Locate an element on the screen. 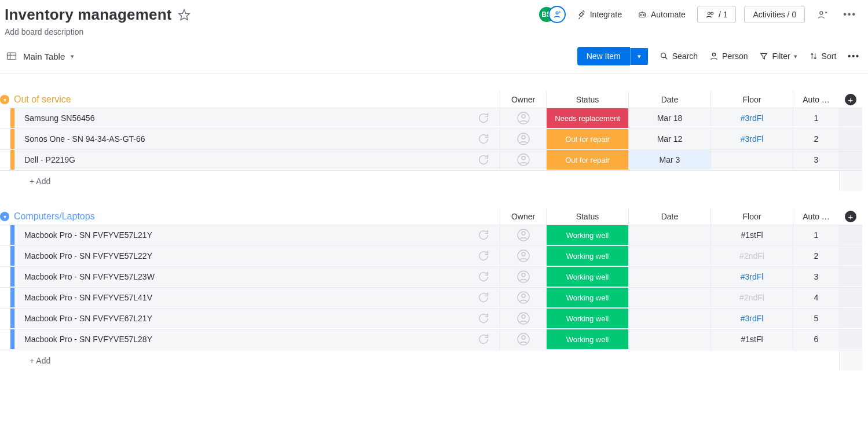 This screenshot has width=868, height=422. date-cell: Mar 18 is located at coordinates (669, 118).